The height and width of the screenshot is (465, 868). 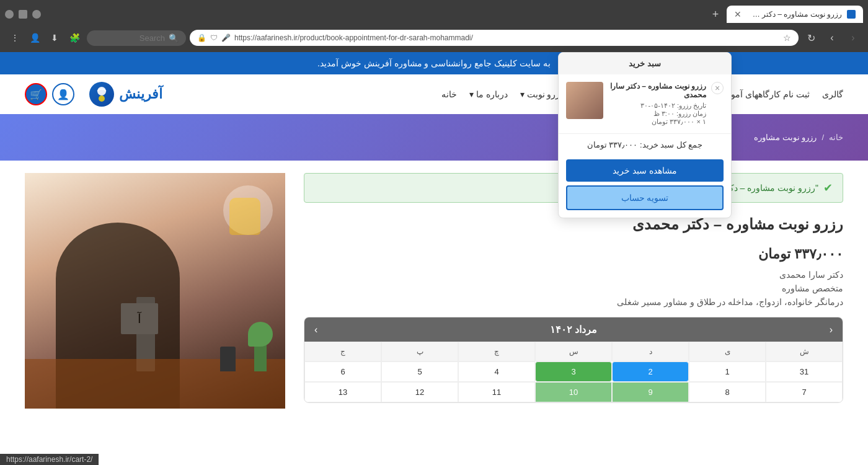 What do you see at coordinates (727, 372) in the screenshot?
I see `cal-day-1: 1` at bounding box center [727, 372].